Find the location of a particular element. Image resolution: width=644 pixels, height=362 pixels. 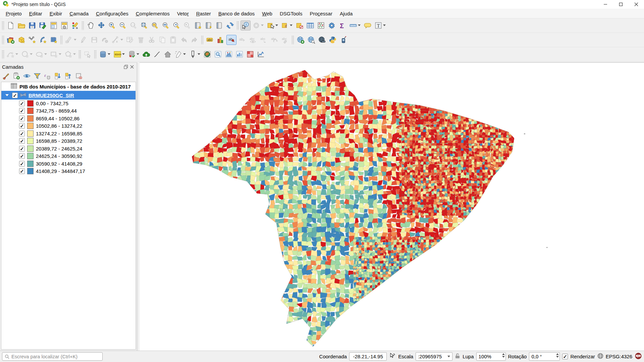

pin-labels-button: ab is located at coordinates (231, 40).